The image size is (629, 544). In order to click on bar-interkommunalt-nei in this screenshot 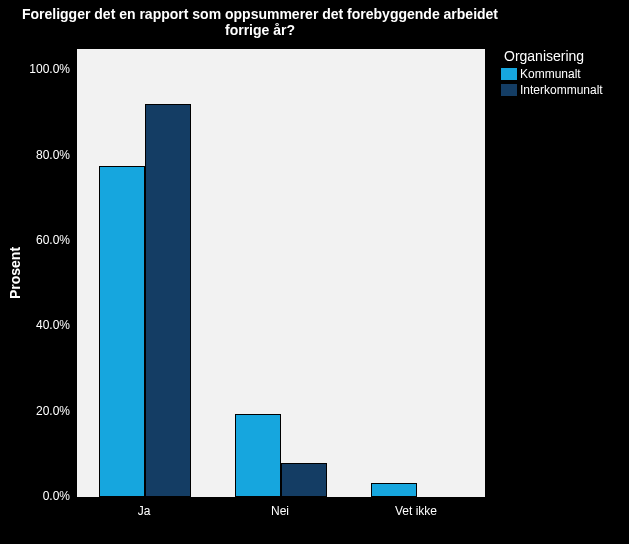, I will do `click(304, 480)`.